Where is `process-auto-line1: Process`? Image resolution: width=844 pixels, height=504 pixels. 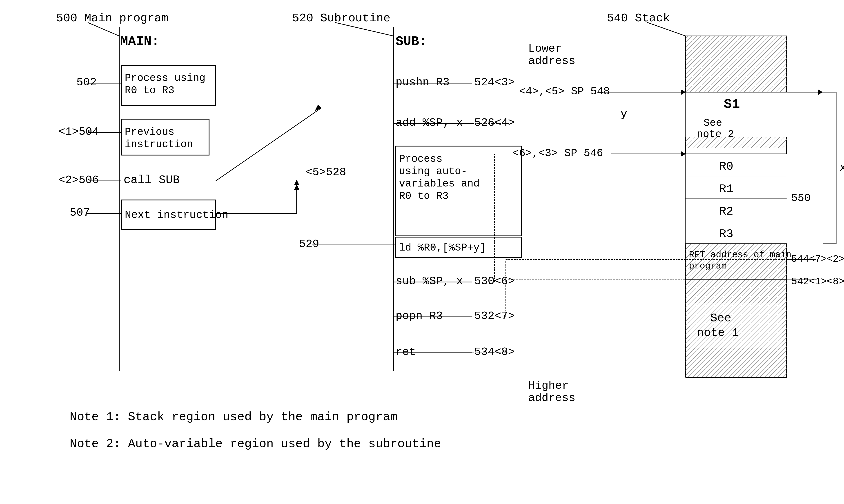
process-auto-line1: Process is located at coordinates (420, 159).